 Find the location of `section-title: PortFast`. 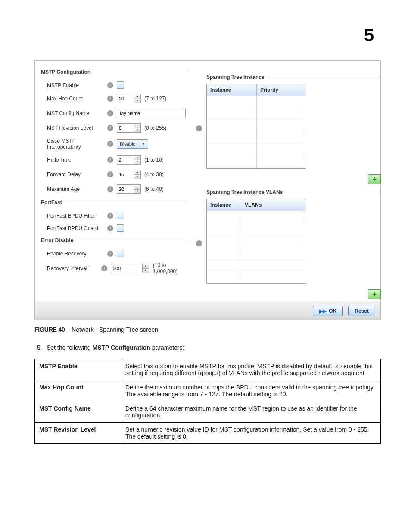

section-title: PortFast is located at coordinates (53, 202).